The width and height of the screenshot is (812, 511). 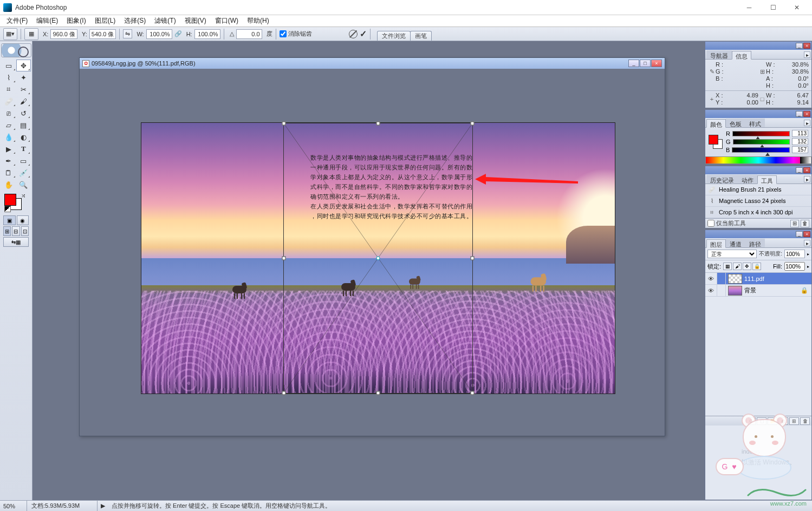 What do you see at coordinates (767, 180) in the screenshot?
I see `tab-tool-presets: 工具` at bounding box center [767, 180].